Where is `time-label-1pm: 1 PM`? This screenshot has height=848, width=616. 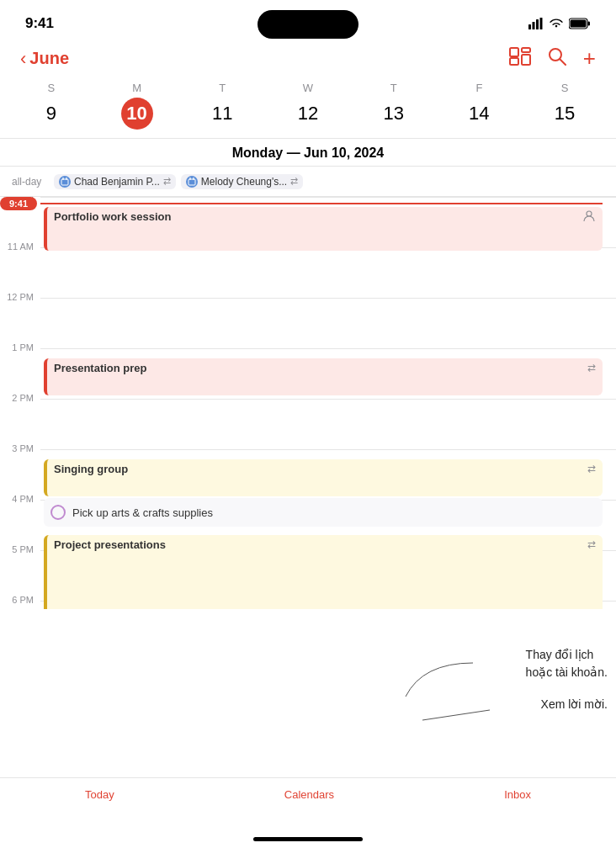 time-label-1pm: 1 PM is located at coordinates (20, 347).